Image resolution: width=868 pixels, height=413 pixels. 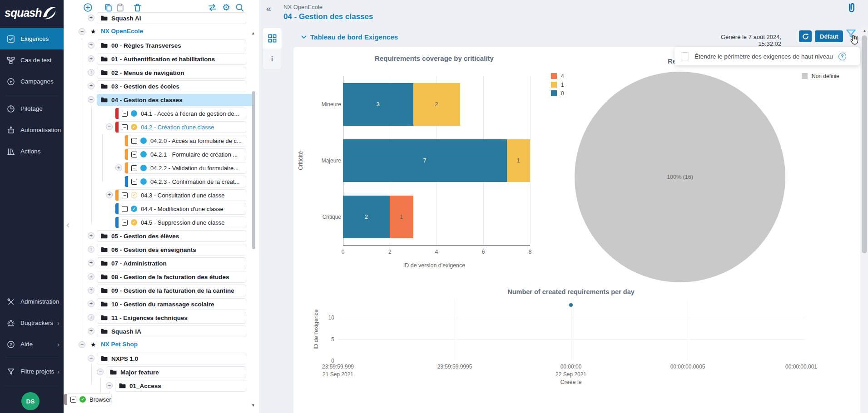 I want to click on tree-folder: Major feature, so click(x=176, y=372).